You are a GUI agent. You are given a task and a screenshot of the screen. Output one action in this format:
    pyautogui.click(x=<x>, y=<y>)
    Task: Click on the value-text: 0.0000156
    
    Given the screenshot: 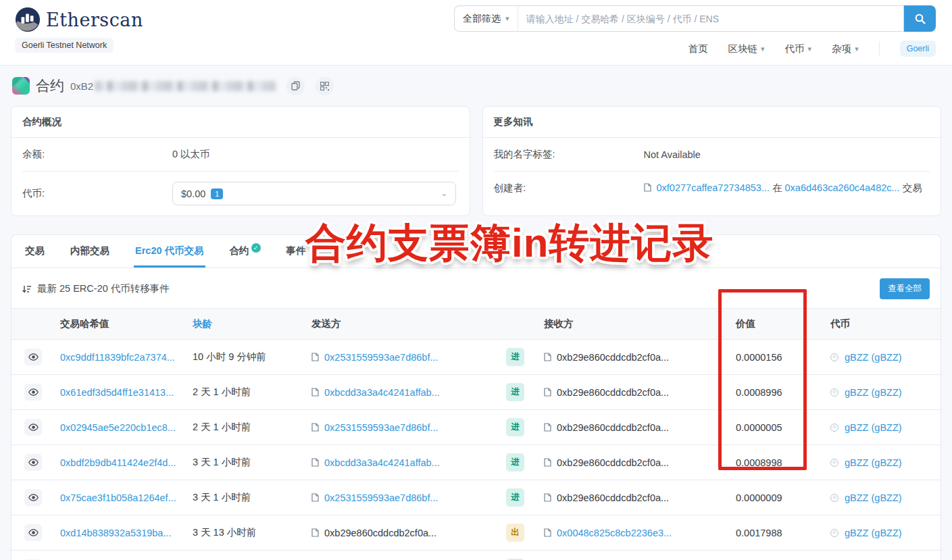 What is the action you would take?
    pyautogui.click(x=759, y=357)
    